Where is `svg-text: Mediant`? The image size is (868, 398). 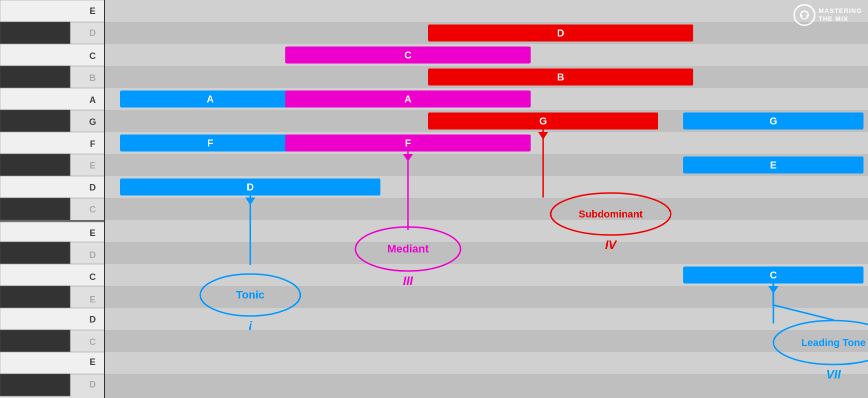
svg-text: Mediant is located at coordinates (408, 249).